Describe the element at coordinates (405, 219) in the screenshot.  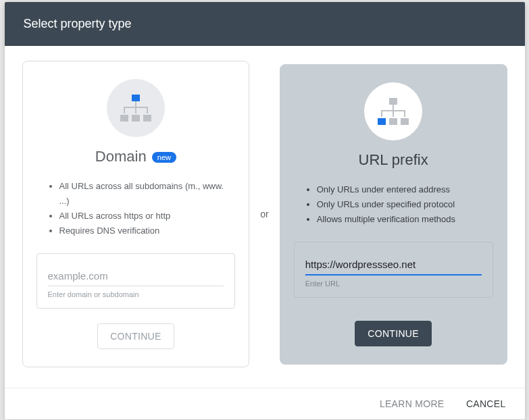
I see `list-item: Allows multiple verification methods` at that location.